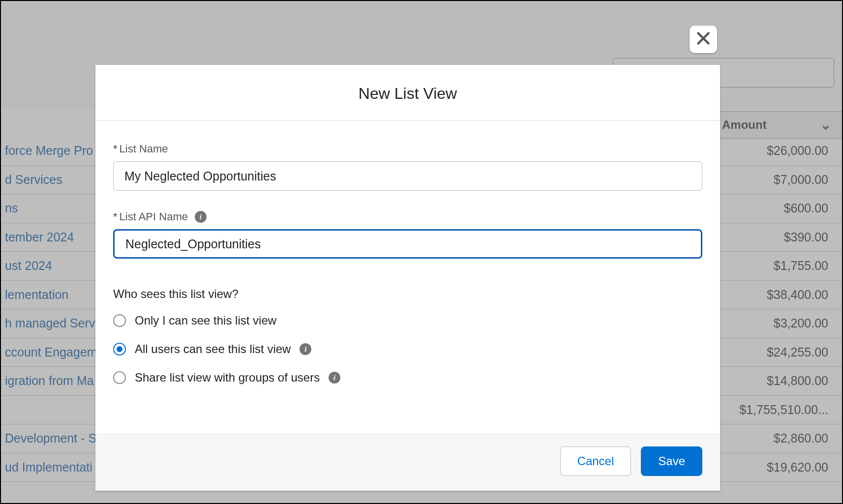  Describe the element at coordinates (11, 208) in the screenshot. I see `opportunity-link: ns` at that location.